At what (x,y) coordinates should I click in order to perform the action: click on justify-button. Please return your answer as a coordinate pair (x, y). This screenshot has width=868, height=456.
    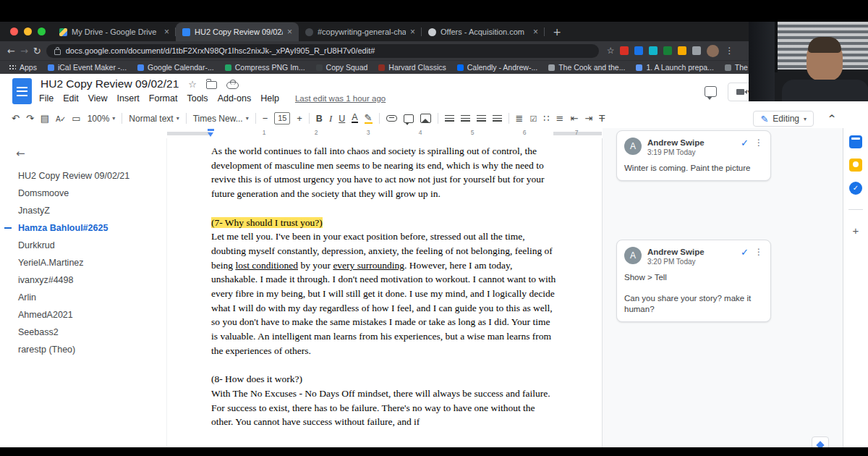
    Looking at the image, I should click on (498, 119).